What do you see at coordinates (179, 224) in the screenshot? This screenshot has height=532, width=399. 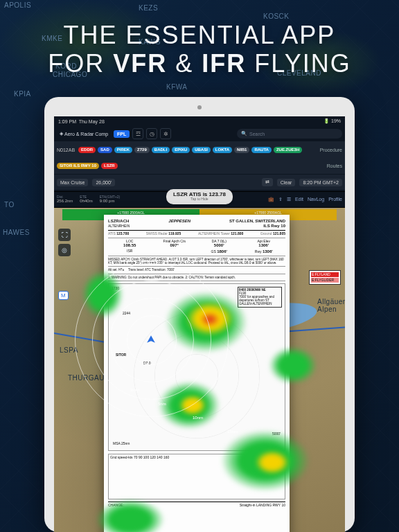 I see `jeppesen-logo: JEPPESEN` at bounding box center [179, 224].